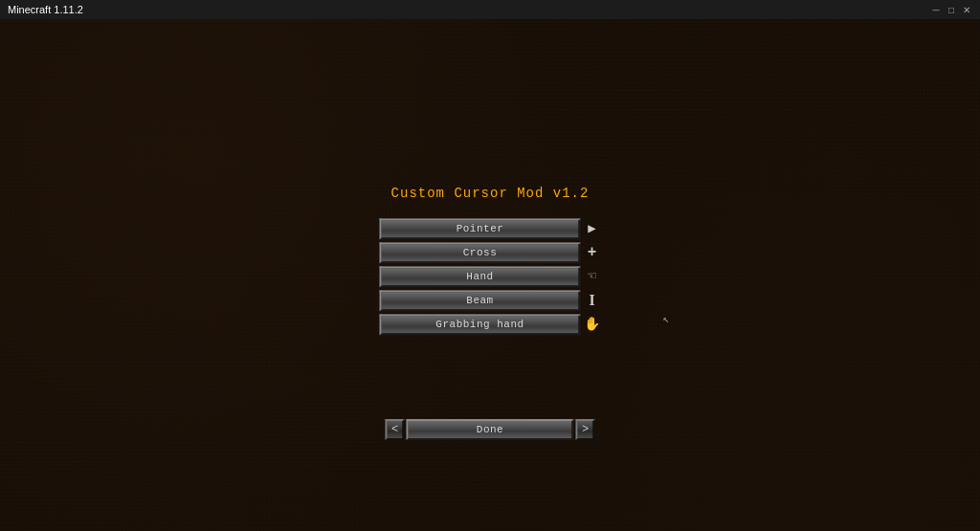 The image size is (980, 531). What do you see at coordinates (480, 324) in the screenshot?
I see `grabbing-hand-button: Grabbing hand` at bounding box center [480, 324].